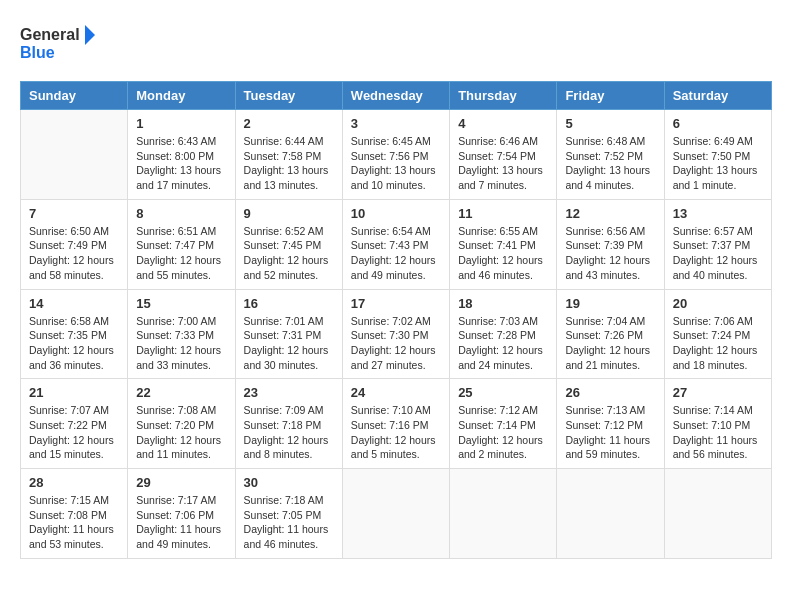 This screenshot has width=792, height=612. What do you see at coordinates (182, 96) in the screenshot?
I see `header-cell-monday: Monday` at bounding box center [182, 96].